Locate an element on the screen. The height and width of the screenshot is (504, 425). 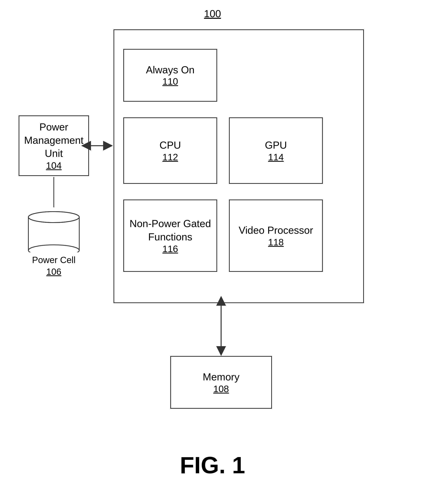
always-on-box: Always On 110 is located at coordinates (170, 75).